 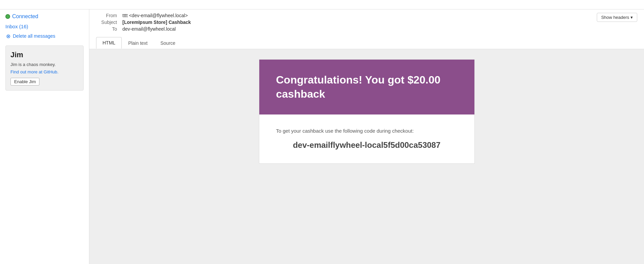 I want to click on jim-github-link: Find out more at GitHub., so click(x=34, y=72).